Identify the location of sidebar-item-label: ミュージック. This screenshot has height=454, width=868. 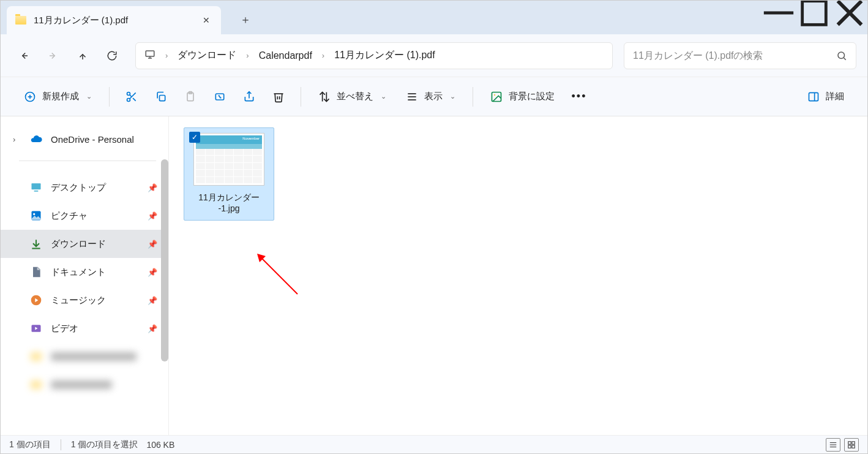
(78, 300).